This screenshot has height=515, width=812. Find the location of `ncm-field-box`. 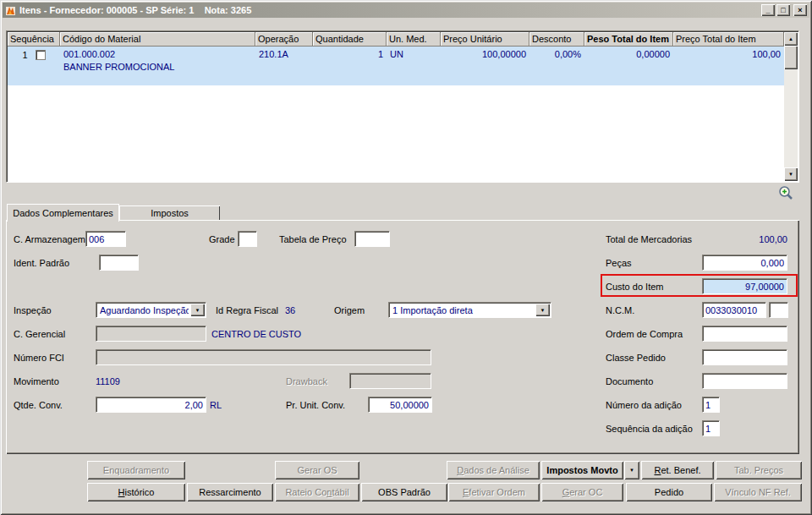

ncm-field-box is located at coordinates (734, 310).